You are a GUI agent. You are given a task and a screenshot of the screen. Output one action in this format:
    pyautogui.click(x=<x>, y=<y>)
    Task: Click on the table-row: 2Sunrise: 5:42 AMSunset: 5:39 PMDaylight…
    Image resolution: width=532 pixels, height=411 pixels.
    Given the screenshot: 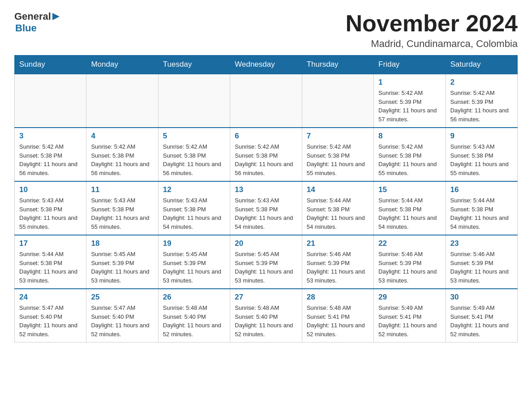 What is the action you would take?
    pyautogui.click(x=481, y=101)
    